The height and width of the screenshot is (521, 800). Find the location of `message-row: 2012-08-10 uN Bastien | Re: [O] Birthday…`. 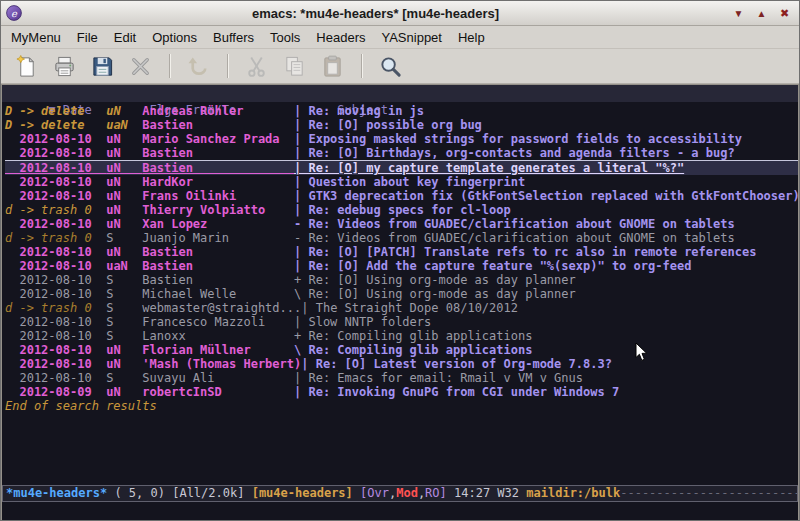

message-row: 2012-08-10 uN Bastien | Re: [O] Birthday… is located at coordinates (402, 153).